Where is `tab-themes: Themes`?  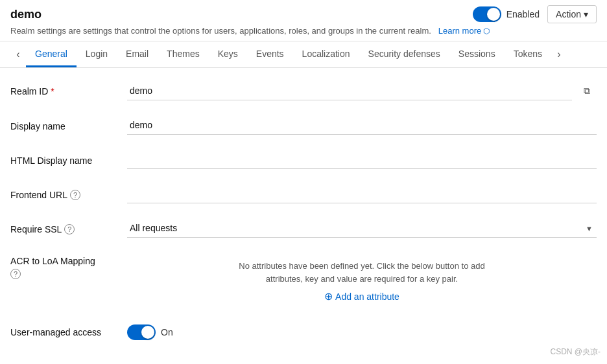 tab-themes: Themes is located at coordinates (183, 54).